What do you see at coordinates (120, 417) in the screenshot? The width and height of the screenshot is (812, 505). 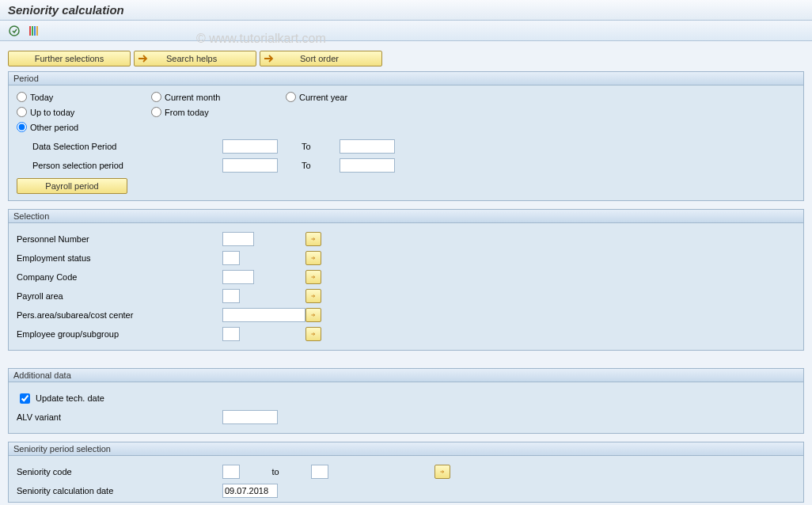 I see `alv-variant-label: ALV variant` at bounding box center [120, 417].